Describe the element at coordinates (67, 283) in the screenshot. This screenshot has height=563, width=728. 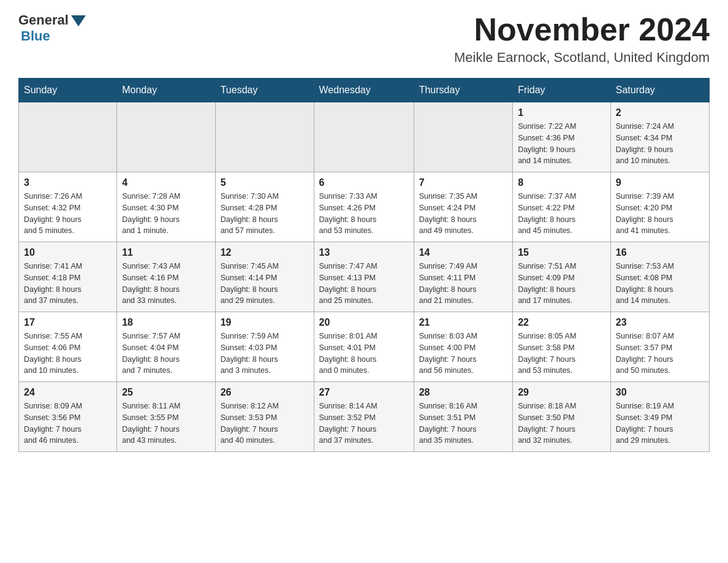
I see `day-info: Sunrise: 7:41 AM Sunset: 4:18 PM Dayligh…` at that location.